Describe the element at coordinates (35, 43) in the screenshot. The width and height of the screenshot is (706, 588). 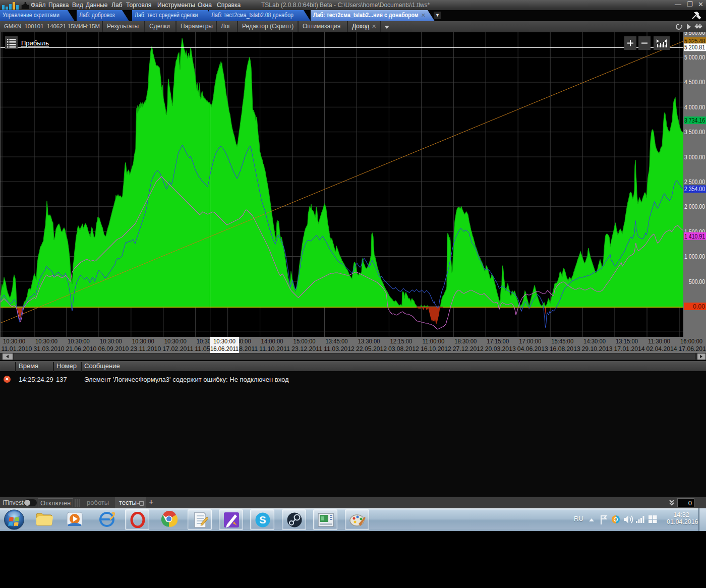
I see `svg-text: Прибыль` at that location.